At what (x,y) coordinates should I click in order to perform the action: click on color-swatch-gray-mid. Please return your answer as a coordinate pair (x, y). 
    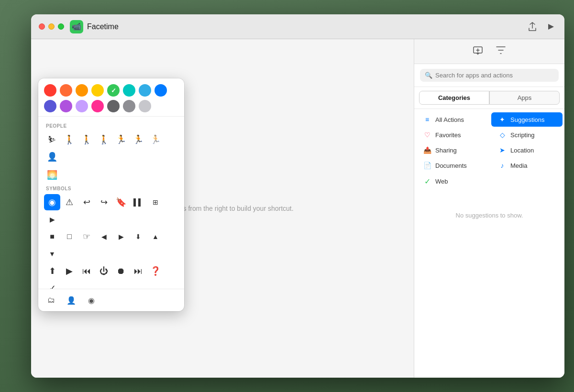
    Looking at the image, I should click on (129, 106).